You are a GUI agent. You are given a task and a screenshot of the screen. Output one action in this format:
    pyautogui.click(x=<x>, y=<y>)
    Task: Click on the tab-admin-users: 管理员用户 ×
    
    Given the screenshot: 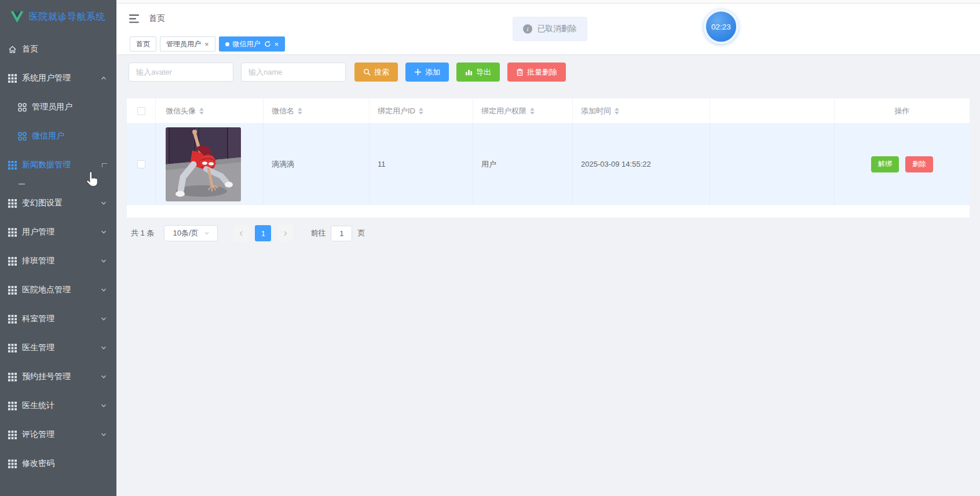 What is the action you would take?
    pyautogui.click(x=188, y=44)
    